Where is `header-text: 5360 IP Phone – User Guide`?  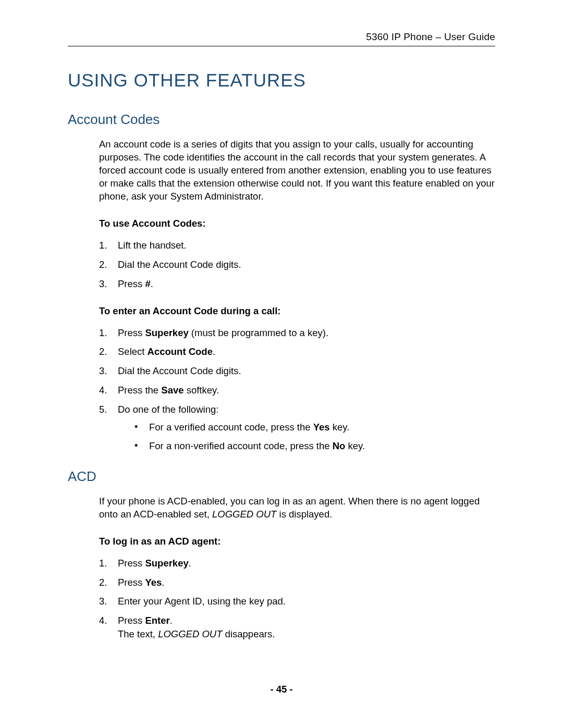 header-text: 5360 IP Phone – User Guide is located at coordinates (431, 36).